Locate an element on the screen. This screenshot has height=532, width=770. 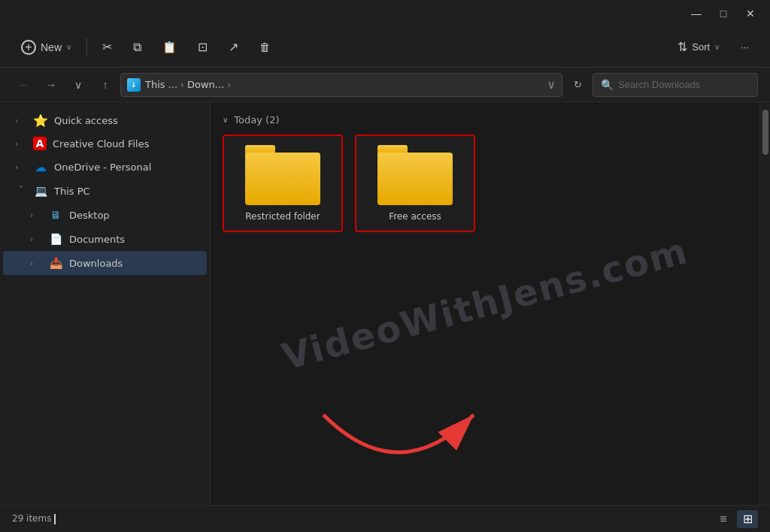
toolbar: + New ∨ ✂ ⧉ 📋 ⊡ ↗ 🗑 ⇅ Sort ∨ ··· is located at coordinates (385, 47).